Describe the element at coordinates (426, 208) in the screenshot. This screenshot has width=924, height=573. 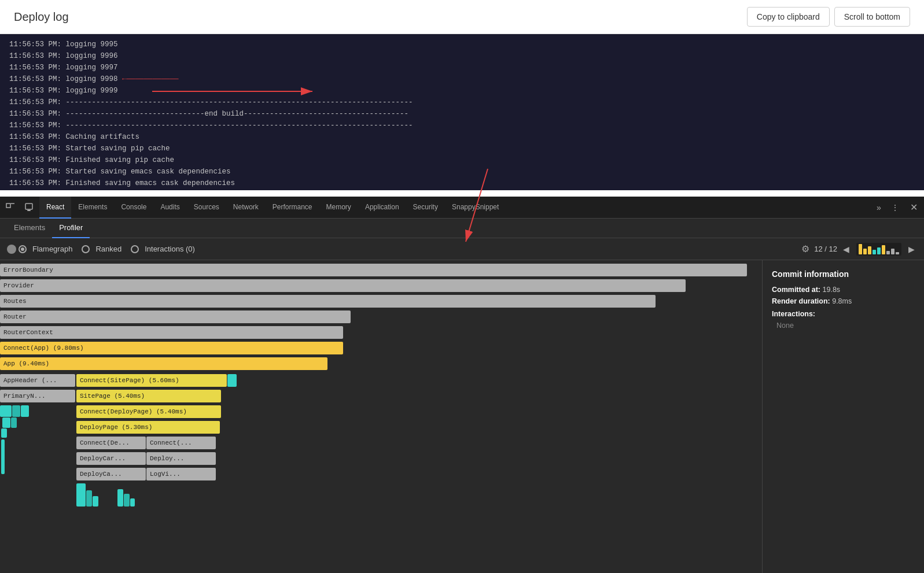
I see `tab-security: Security` at that location.